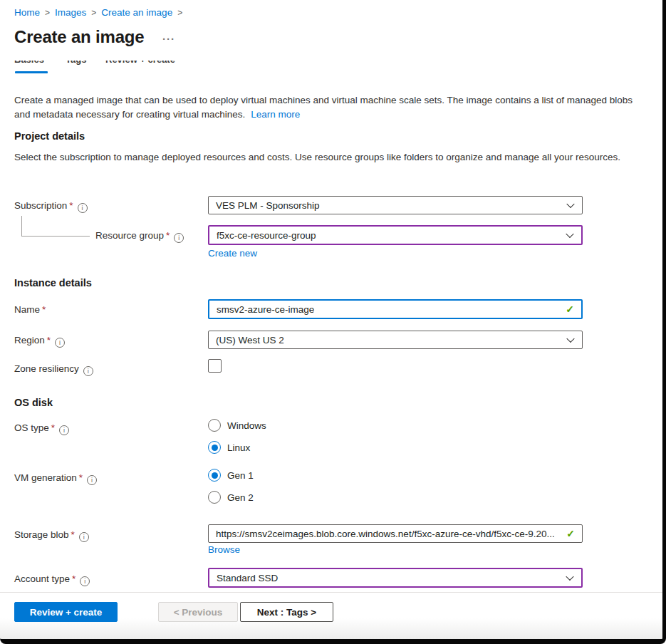 The width and height of the screenshot is (666, 644). Describe the element at coordinates (329, 108) in the screenshot. I see `intro-text: Create a managed image that can be used …` at that location.